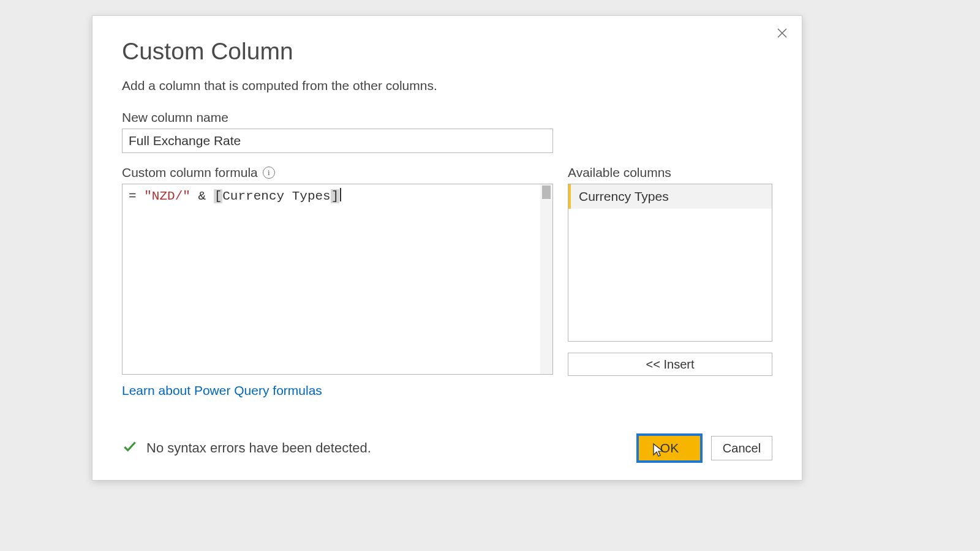  I want to click on dialog-title: Custom Column, so click(447, 51).